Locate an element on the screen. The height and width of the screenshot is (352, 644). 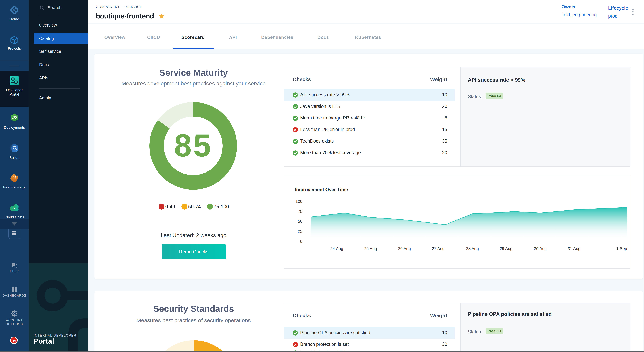
svg-text: 25 Aug is located at coordinates (370, 249).